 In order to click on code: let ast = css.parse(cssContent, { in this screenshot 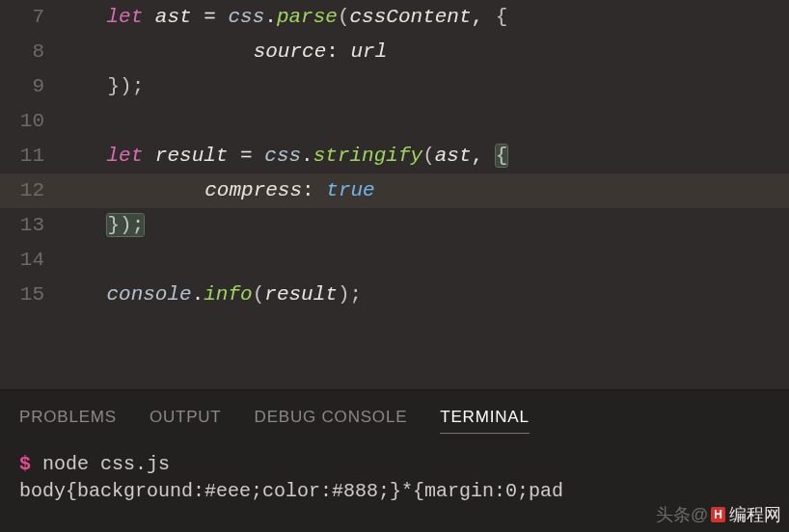, I will do `click(423, 17)`.